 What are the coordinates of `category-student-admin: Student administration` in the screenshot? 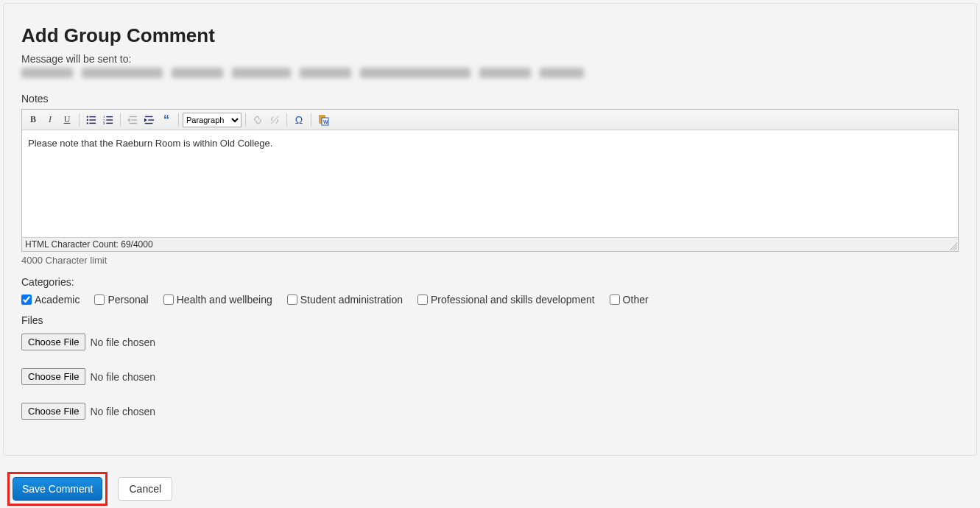 It's located at (345, 300).